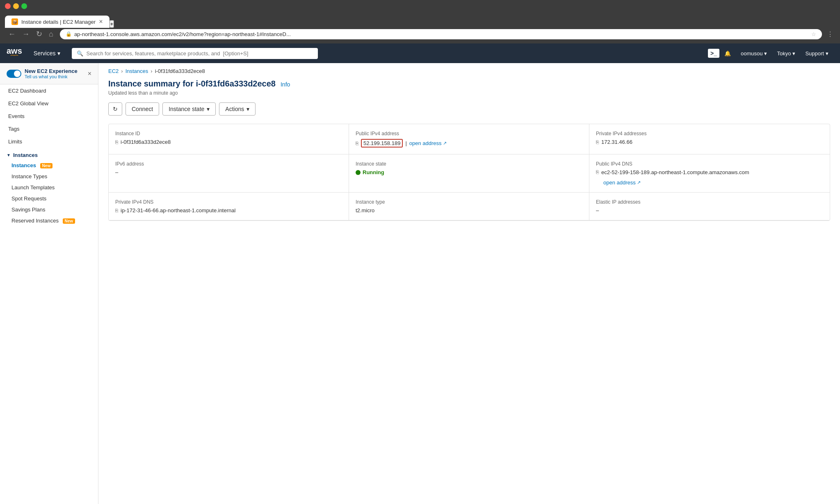 The image size is (840, 504). I want to click on tab-favicon: 📦, so click(15, 22).